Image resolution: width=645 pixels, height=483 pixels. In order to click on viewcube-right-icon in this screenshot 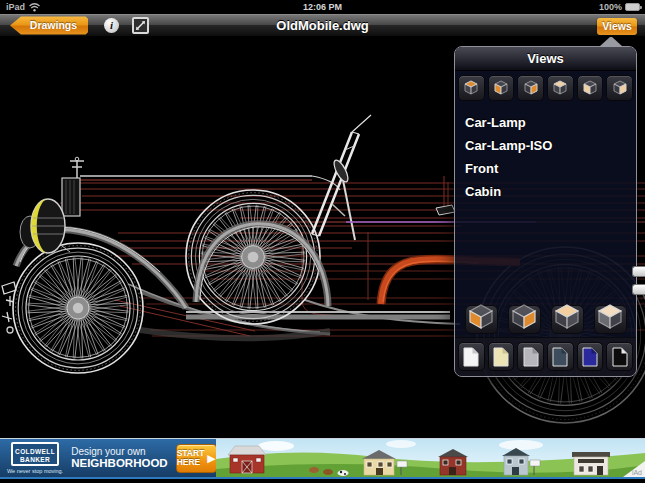, I will do `click(531, 88)`.